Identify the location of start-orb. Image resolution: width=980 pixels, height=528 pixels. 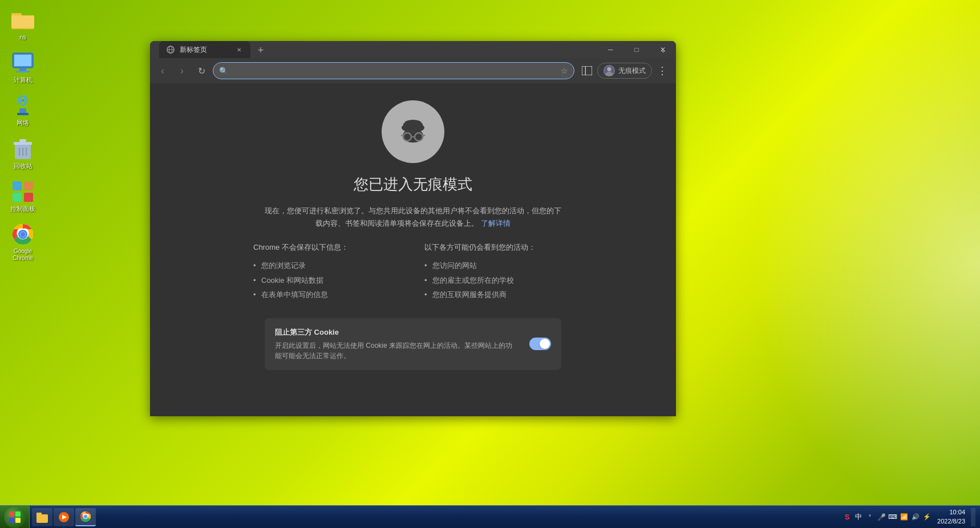
(15, 517).